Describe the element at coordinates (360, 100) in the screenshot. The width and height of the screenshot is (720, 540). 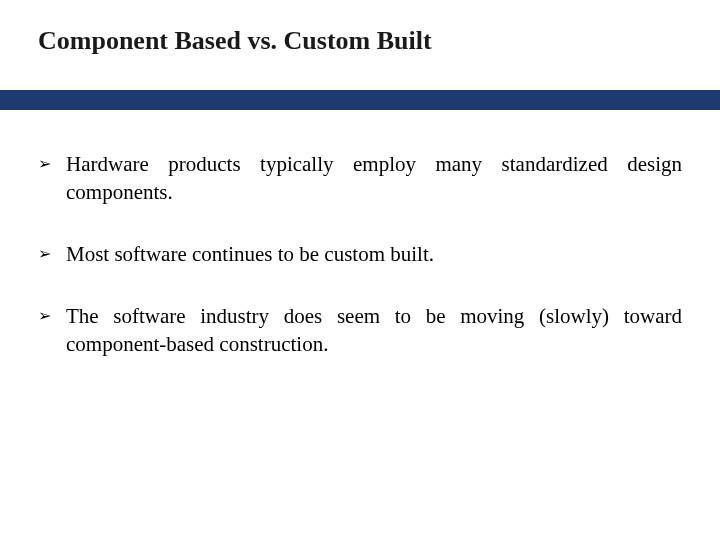
I see `divider-bar` at that location.